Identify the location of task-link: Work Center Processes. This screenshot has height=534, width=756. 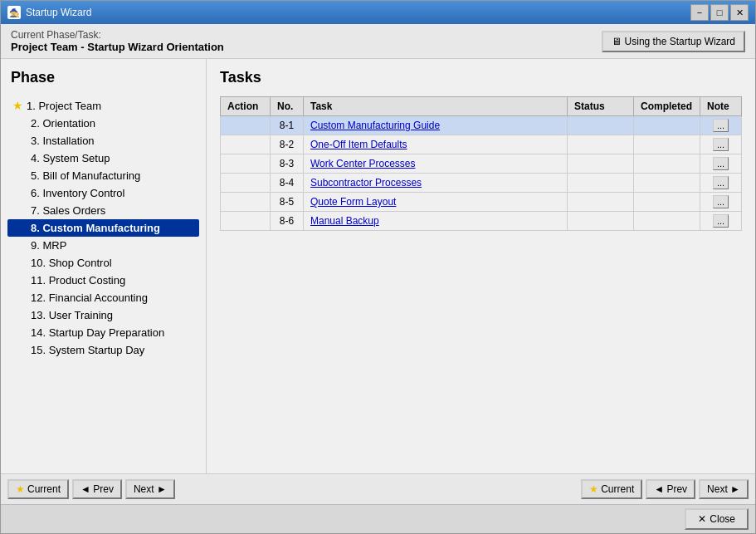
(363, 164).